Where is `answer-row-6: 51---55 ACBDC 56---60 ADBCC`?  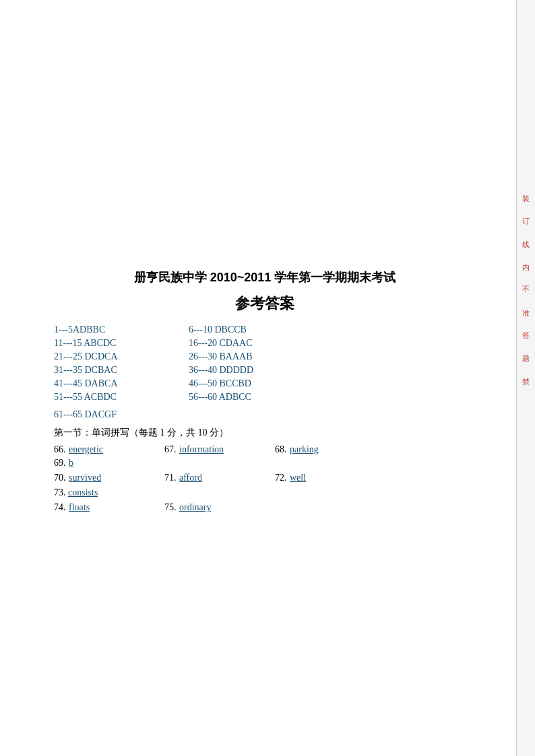 answer-row-6: 51---55 ACBDC 56---60 ADBCC is located at coordinates (265, 397).